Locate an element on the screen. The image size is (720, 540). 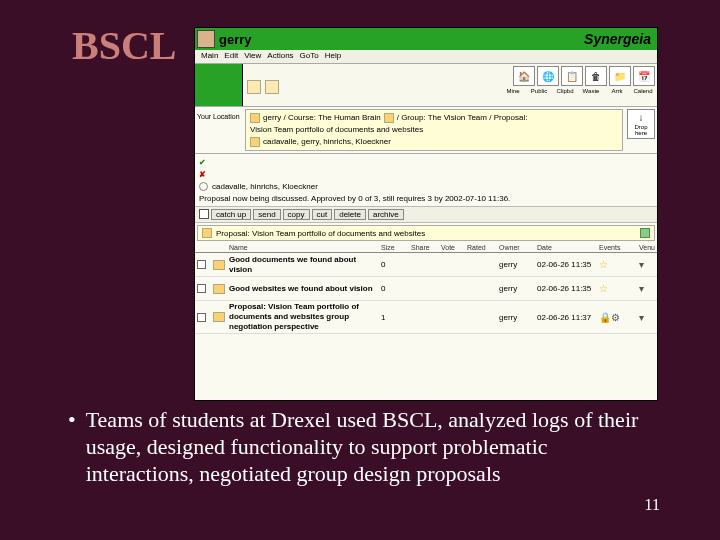
top-band: 🏠 🌐 📋 🗑 📁 📅 Mine Public Clipbd Waste Arr… is located at coordinates (426, 85).